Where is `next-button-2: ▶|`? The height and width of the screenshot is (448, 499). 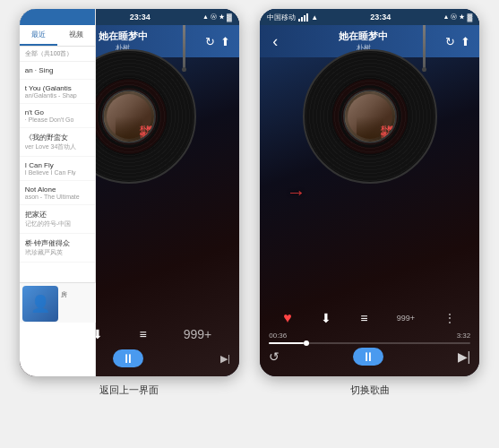
next-button-2: ▶| is located at coordinates (464, 357).